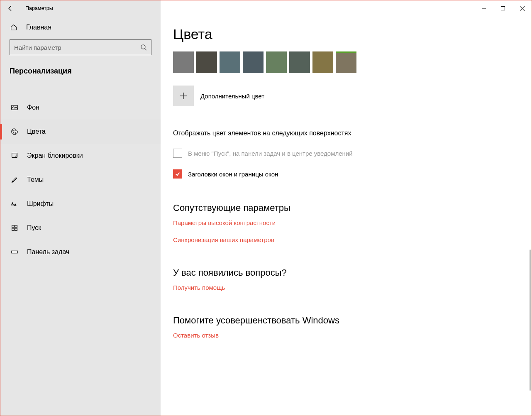 The width and height of the screenshot is (532, 416). Describe the element at coordinates (144, 47) in the screenshot. I see `search-icon` at that location.